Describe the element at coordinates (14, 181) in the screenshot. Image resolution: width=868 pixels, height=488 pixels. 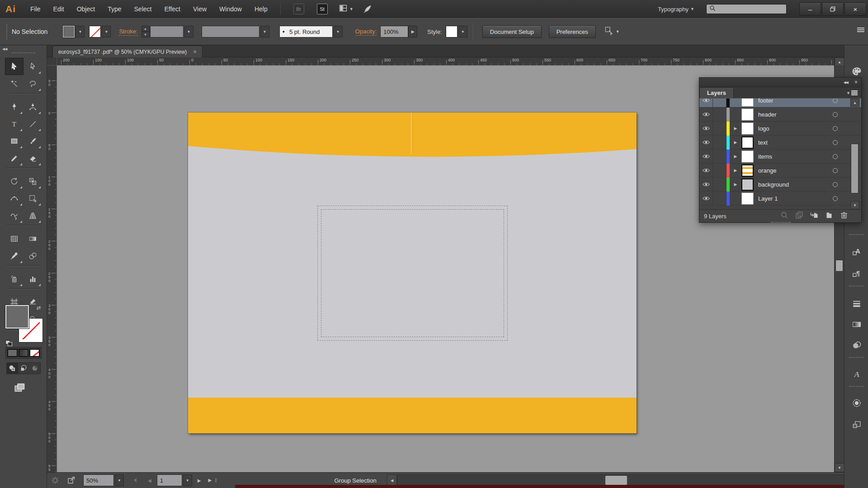
I see `rotate-tool` at that location.